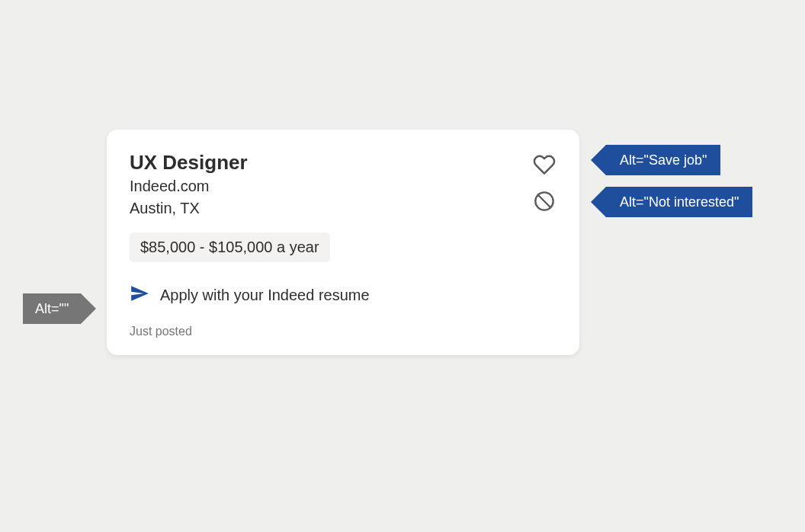  What do you see at coordinates (343, 332) in the screenshot?
I see `posted-time: Just posted` at bounding box center [343, 332].